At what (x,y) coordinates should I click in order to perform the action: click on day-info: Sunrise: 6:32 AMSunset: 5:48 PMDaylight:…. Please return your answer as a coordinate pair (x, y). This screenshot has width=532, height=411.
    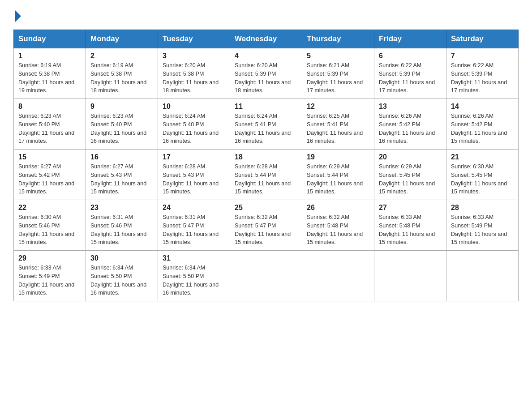
    Looking at the image, I should click on (338, 230).